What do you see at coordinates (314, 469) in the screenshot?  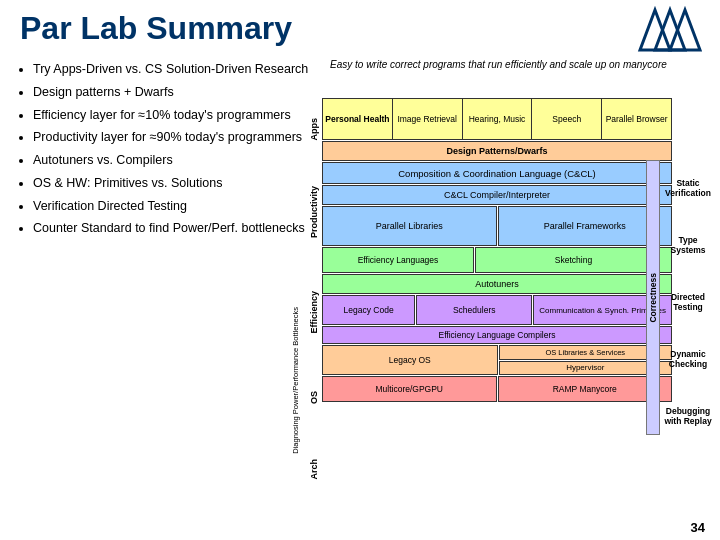 I see `arch-label: Arch` at bounding box center [314, 469].